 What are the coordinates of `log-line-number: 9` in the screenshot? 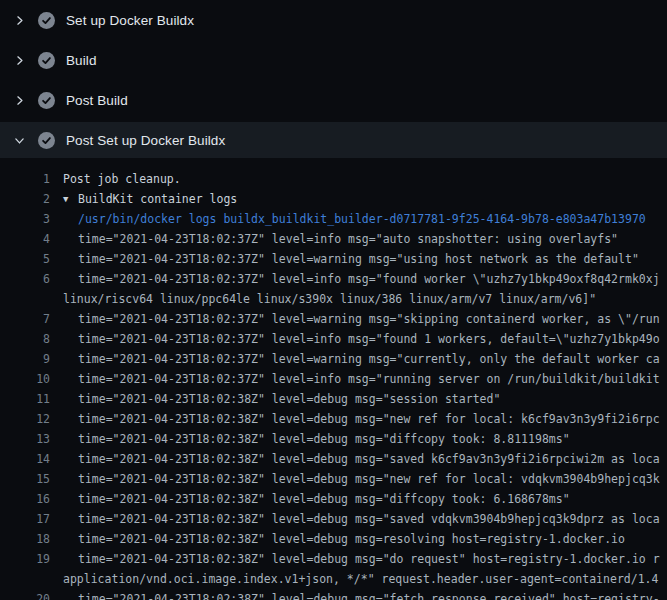 It's located at (25, 359).